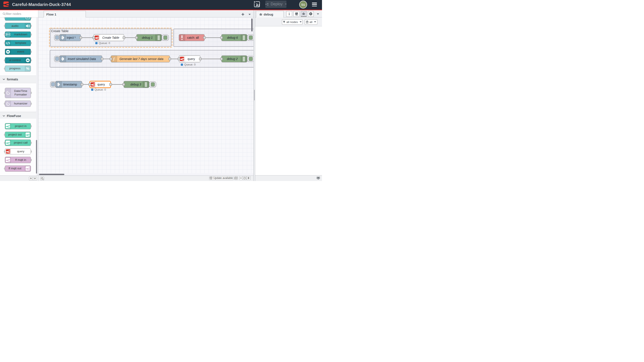 The height and width of the screenshot is (362, 644). What do you see at coordinates (289, 14) in the screenshot?
I see `svg-text: i` at bounding box center [289, 14].